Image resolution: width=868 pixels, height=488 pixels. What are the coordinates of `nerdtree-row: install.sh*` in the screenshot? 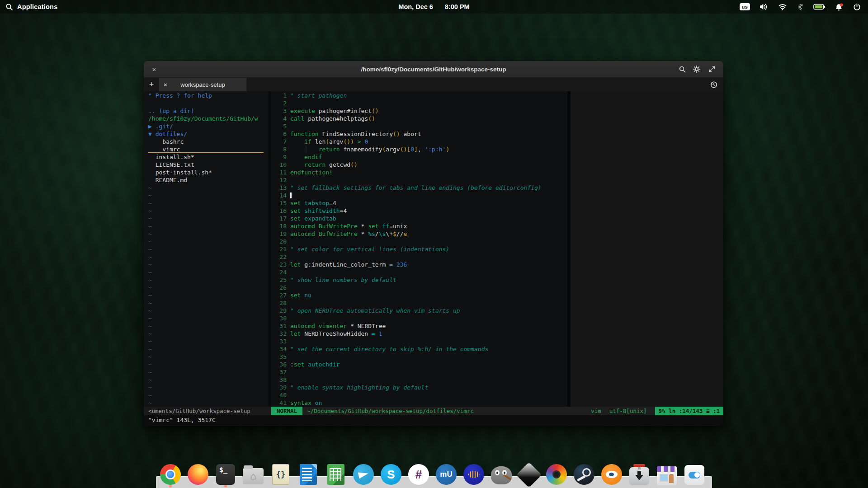 It's located at (208, 157).